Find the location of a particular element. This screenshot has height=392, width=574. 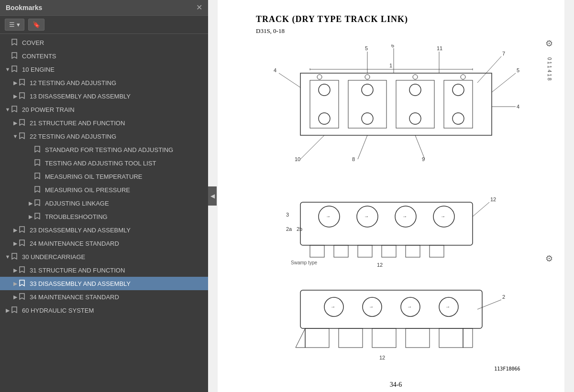

tree-item-troubleshooting: TROUBLESHOOTING is located at coordinates (104, 217).